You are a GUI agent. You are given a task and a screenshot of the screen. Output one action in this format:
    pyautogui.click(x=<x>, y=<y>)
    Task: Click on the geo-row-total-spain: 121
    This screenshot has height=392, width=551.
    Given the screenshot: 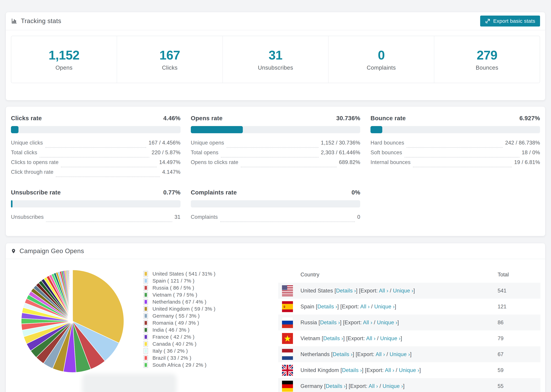 What is the action you would take?
    pyautogui.click(x=519, y=307)
    